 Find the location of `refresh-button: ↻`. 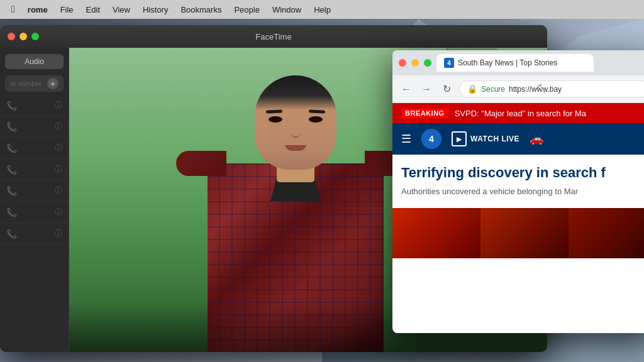

refresh-button: ↻ is located at coordinates (447, 89).